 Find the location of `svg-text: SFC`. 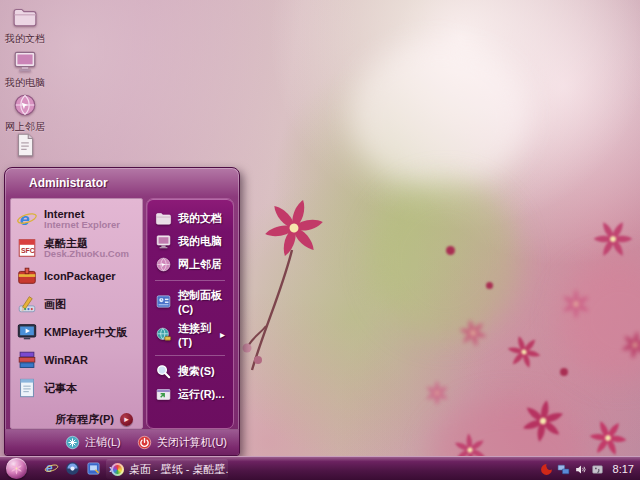

svg-text: SFC is located at coordinates (28, 250).